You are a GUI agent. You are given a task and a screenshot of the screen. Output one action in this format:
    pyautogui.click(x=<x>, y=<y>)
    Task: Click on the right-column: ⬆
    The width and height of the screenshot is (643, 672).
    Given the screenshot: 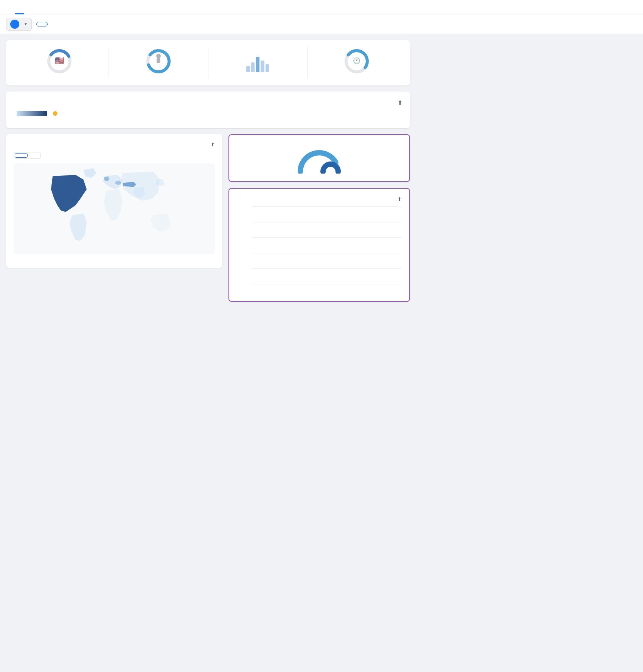 What is the action you would take?
    pyautogui.click(x=319, y=218)
    